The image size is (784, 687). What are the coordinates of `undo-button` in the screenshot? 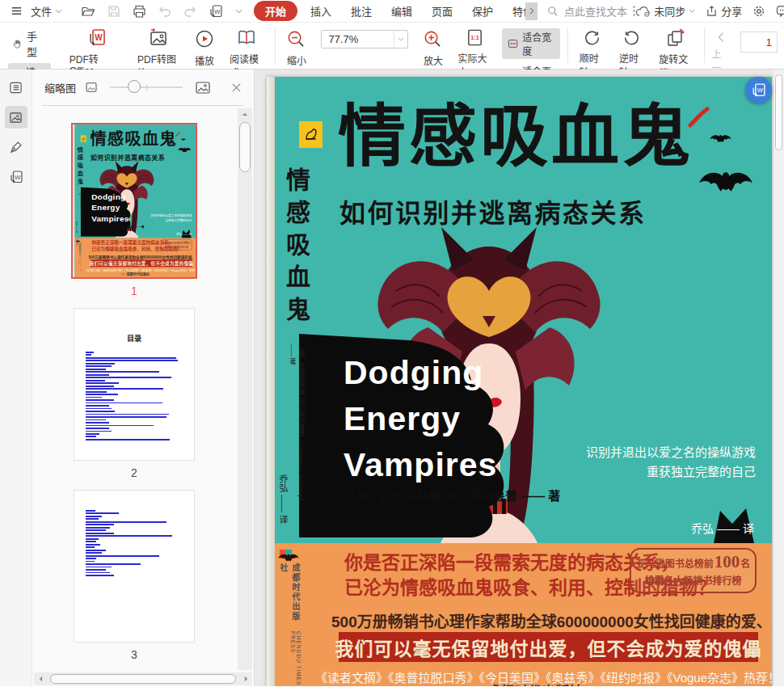 It's located at (165, 11).